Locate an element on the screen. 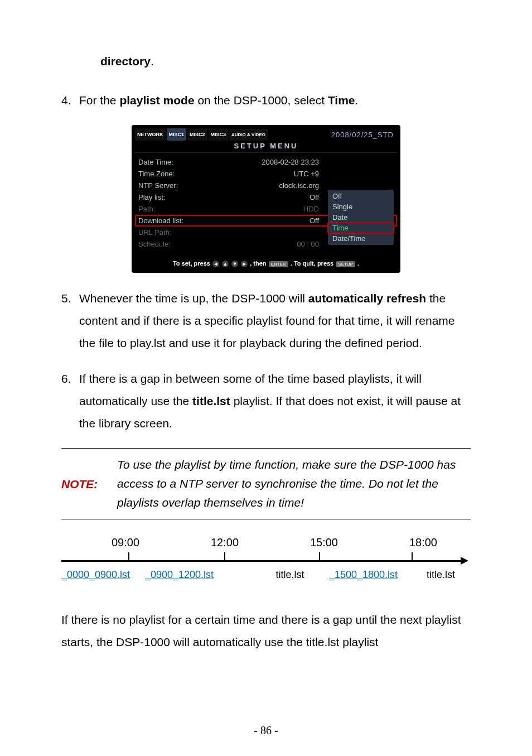 The height and width of the screenshot is (756, 532). step-number: 5. is located at coordinates (70, 298).